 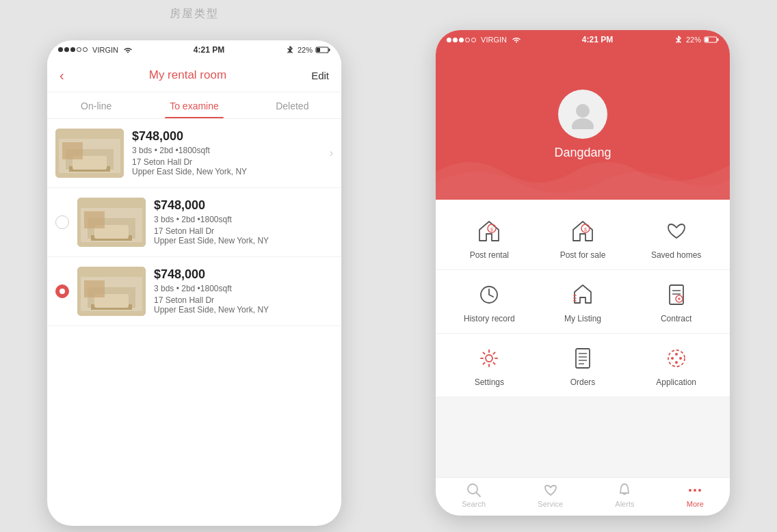 I want to click on listing-addr-3: 17 Seton Hall Dr, so click(x=243, y=300).